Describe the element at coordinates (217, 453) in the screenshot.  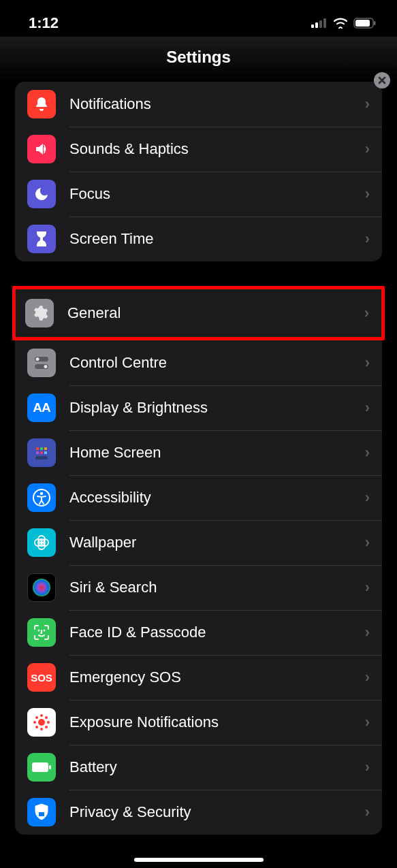
I see `row-label: Home Screen` at that location.